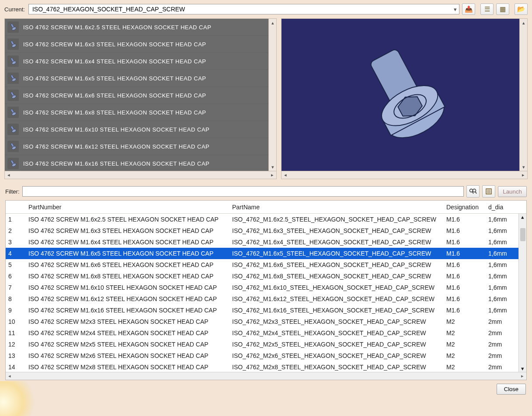 Image resolution: width=532 pixels, height=416 pixels. Describe the element at coordinates (337, 310) in the screenshot. I see `table-cell: ISO_4762_M1.6x16_STEEL_HEXAGON_SOCKET_HE…` at that location.